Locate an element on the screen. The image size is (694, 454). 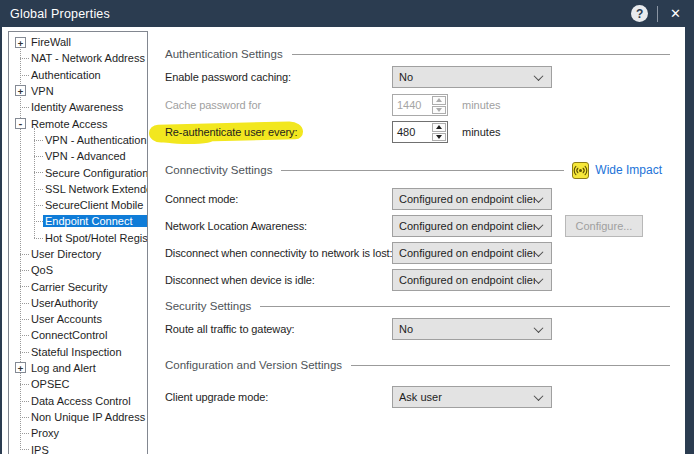
route-all-traffic-row: Route all traffic to gateway: No is located at coordinates (424, 329).